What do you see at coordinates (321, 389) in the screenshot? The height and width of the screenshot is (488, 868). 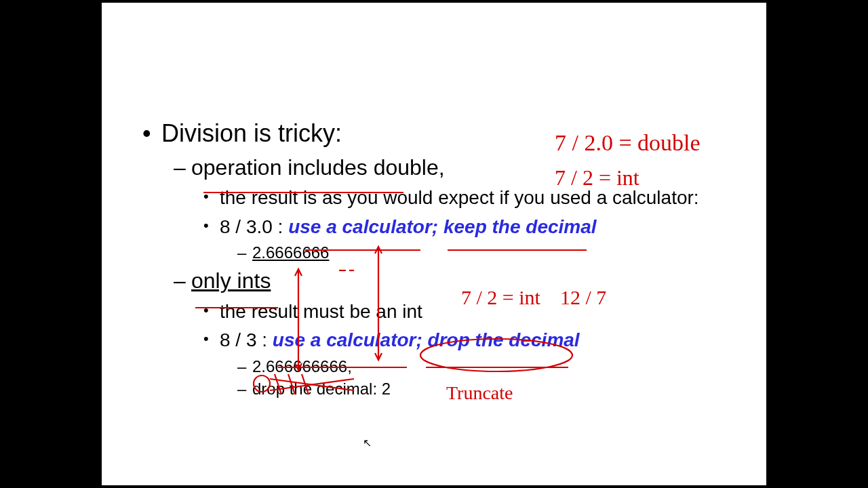 I see `sub2-result2-text: drop the decimal: 2` at bounding box center [321, 389].